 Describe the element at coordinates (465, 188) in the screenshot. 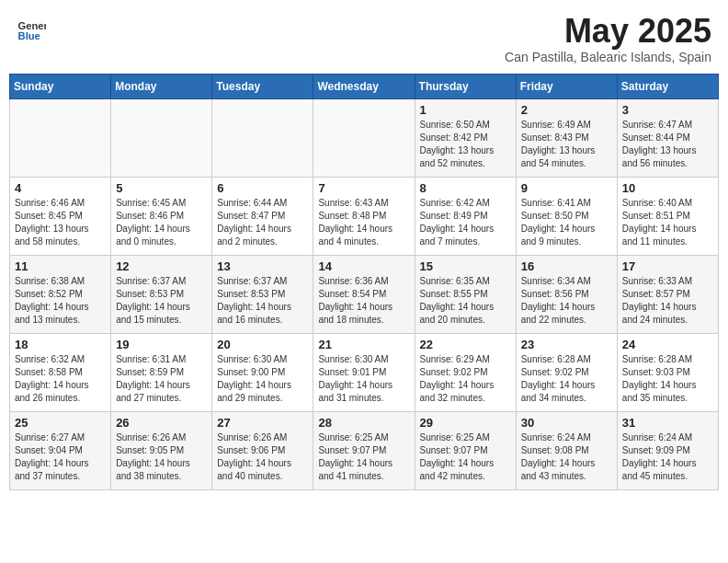

I see `day-number: 8` at that location.